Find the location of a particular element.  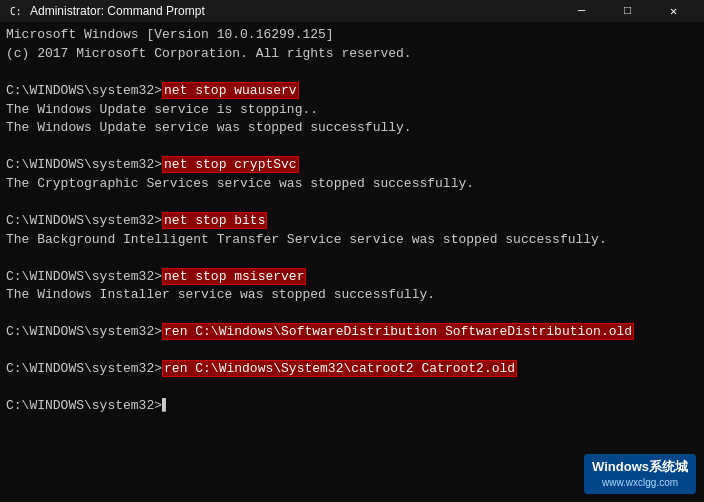

minimize-button: ─ is located at coordinates (582, 11).